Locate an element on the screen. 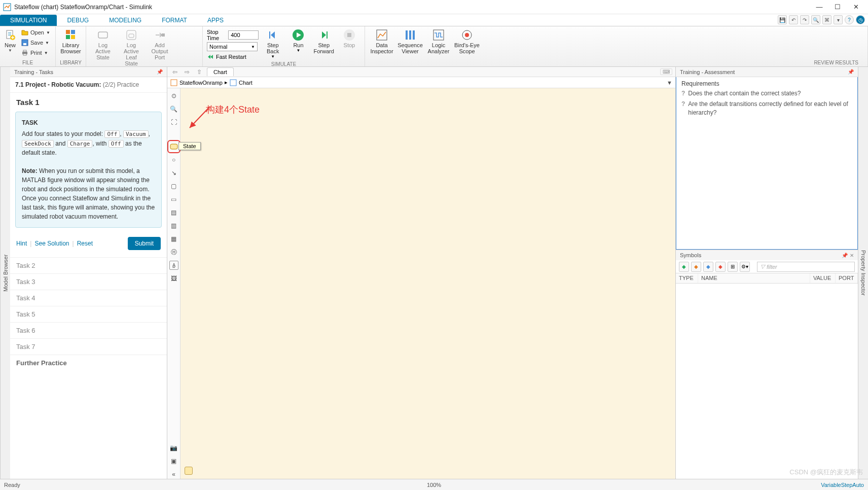  add-event-icon: ◆ is located at coordinates (696, 267).